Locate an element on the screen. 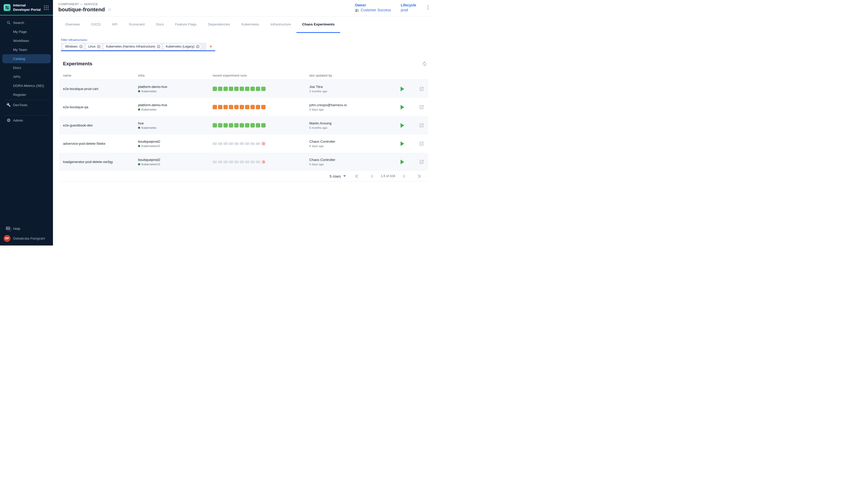  last-page-icon is located at coordinates (419, 176).